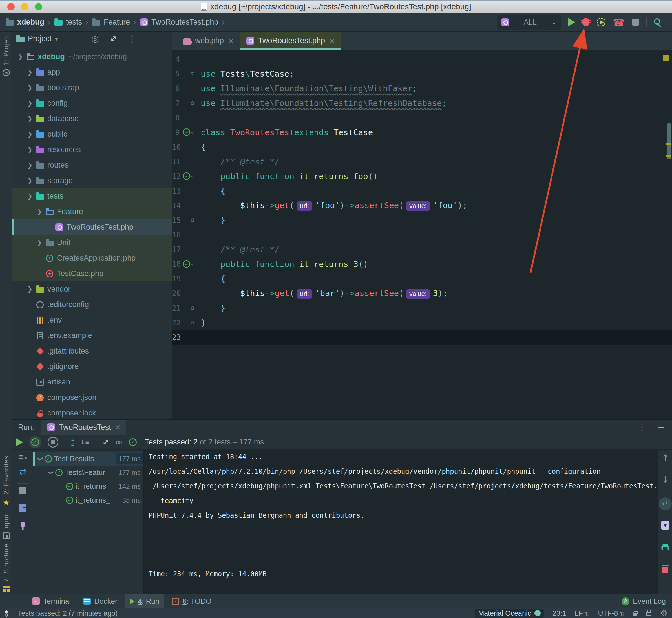  I want to click on code-line-9: 9✓▿class TwoRoutesTestextends TestCase, so click(422, 132).